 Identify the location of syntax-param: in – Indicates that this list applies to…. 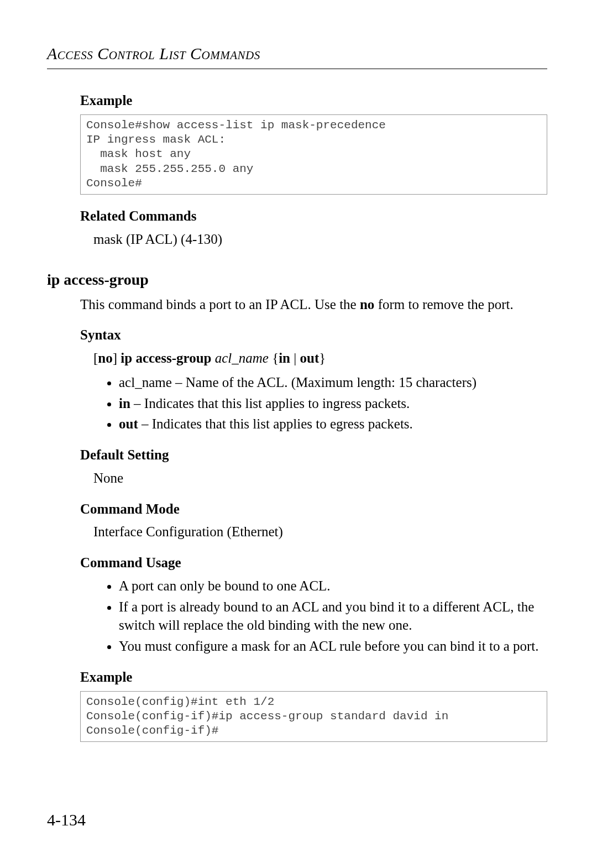
(333, 404).